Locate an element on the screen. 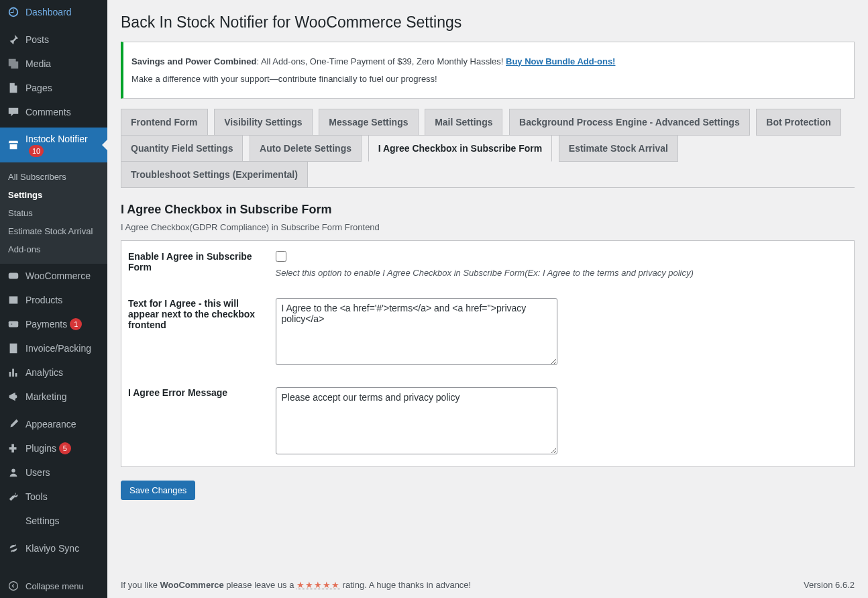 This screenshot has height=598, width=868. sidebar-item-plugins: Plugins 5 is located at coordinates (54, 448).